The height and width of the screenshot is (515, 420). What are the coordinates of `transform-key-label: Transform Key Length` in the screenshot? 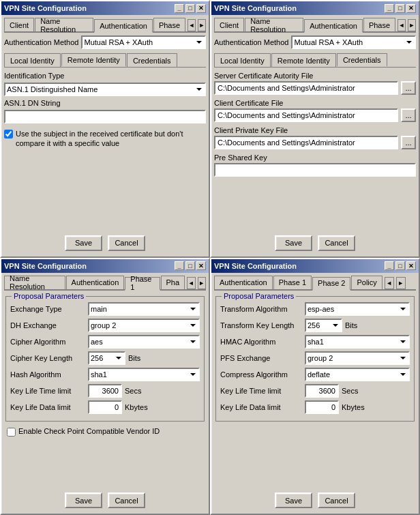 It's located at (261, 325).